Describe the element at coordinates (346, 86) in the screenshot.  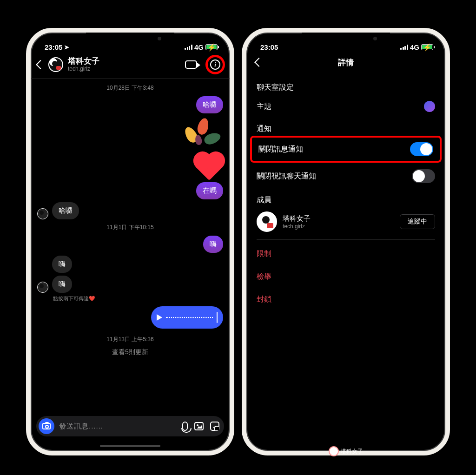
I see `section-chat-settings: 聊天室設定` at that location.